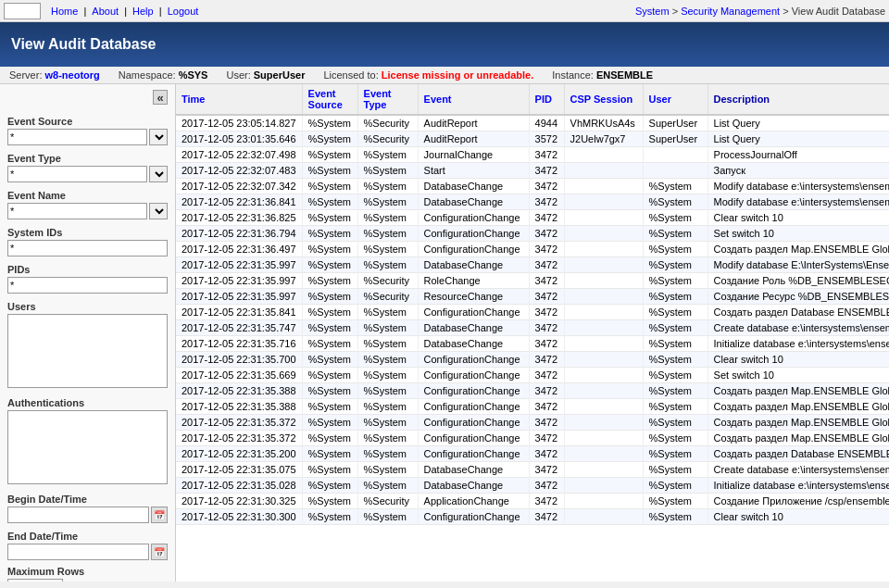 The width and height of the screenshot is (889, 588). I want to click on pids-input, so click(87, 285).